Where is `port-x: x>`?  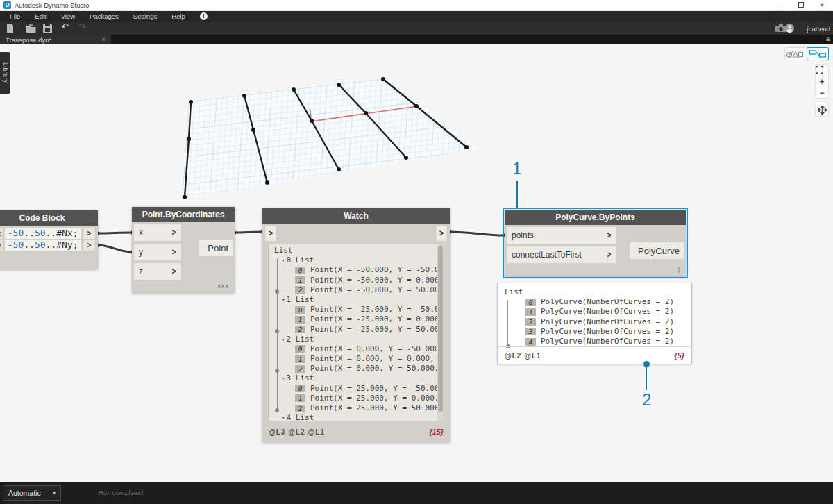
port-x: x> is located at coordinates (158, 233).